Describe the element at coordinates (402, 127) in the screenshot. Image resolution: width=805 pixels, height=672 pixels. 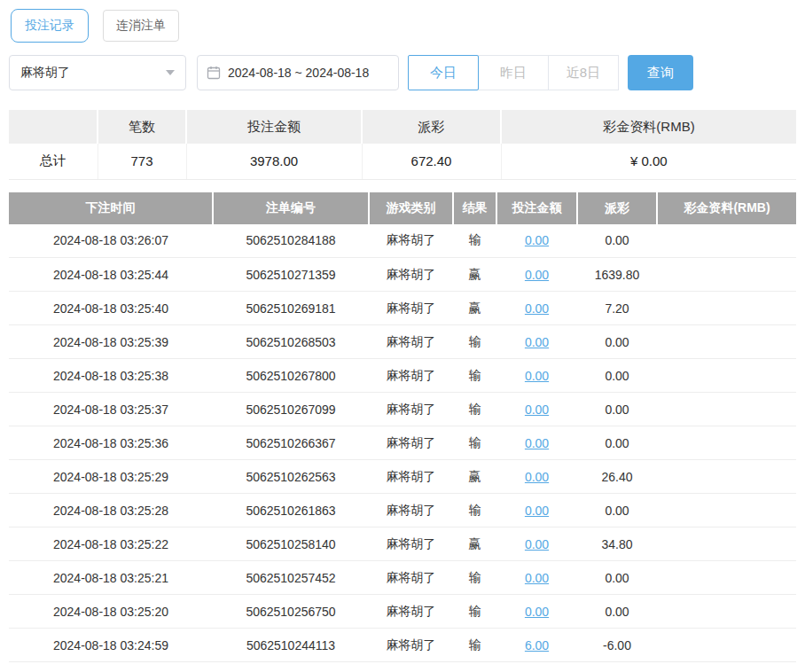
I see `summary-header-row: 笔数 投注金额 派彩 彩金资料(RMB)` at that location.